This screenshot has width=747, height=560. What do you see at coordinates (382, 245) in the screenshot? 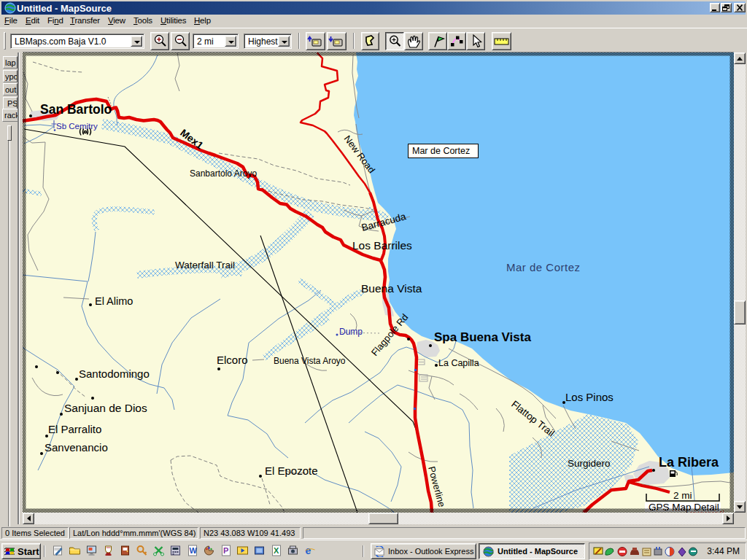
I see `svg-text: Los Barriles` at bounding box center [382, 245].